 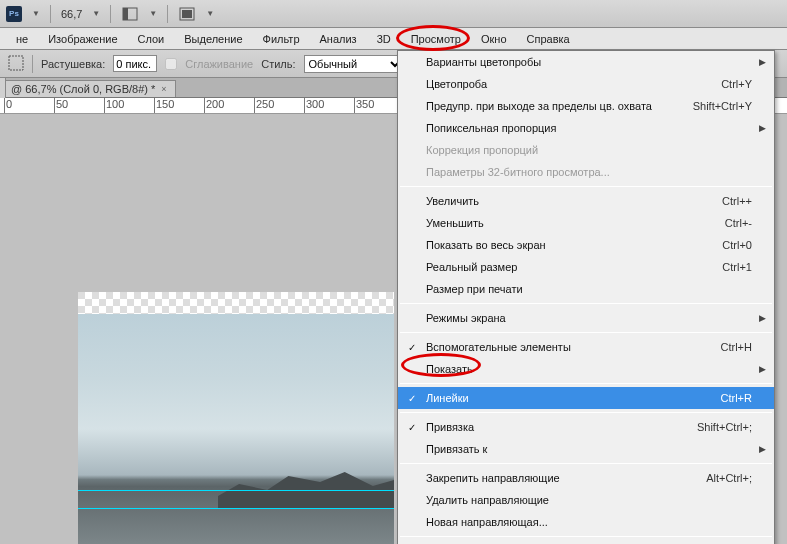 I want to click on menu-shortcut: Shift+Ctrl+Y, so click(x=722, y=106).